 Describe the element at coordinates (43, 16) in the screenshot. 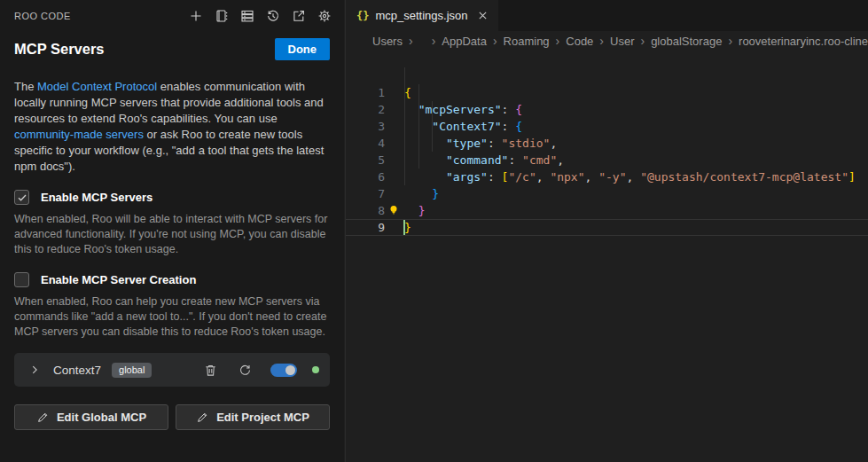

I see `extension-title: ROO CODE` at that location.